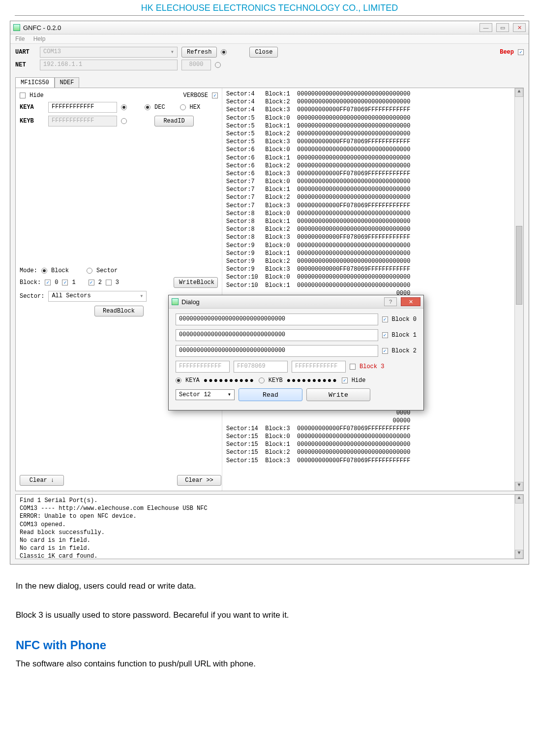 This screenshot has width=539, height=756. I want to click on console-scroll-up-icon: ▲, so click(519, 499).